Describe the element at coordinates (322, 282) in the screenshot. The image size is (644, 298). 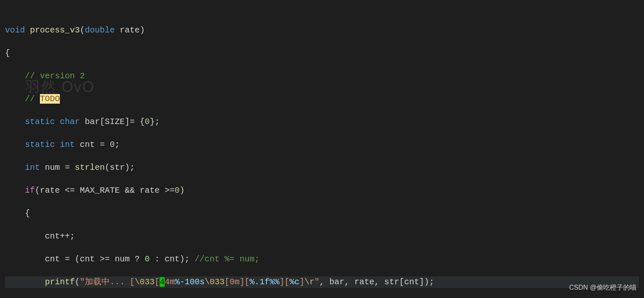
I see `code-line-active: printf("加载中... [\033[44m%-100s\033[0m][%…` at that location.